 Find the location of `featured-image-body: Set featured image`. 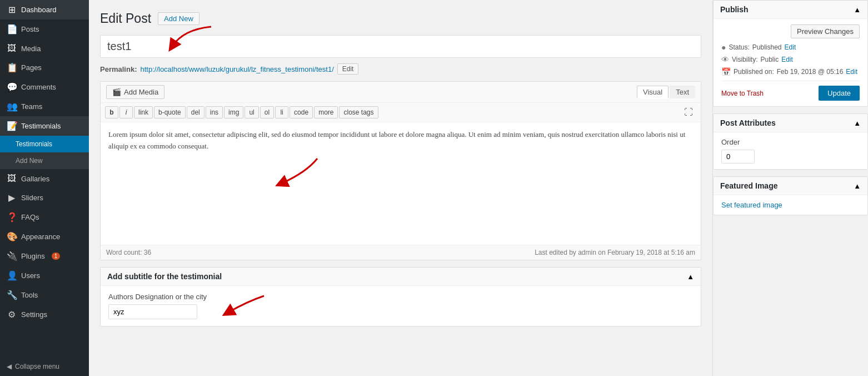

featured-image-body: Set featured image is located at coordinates (790, 205).